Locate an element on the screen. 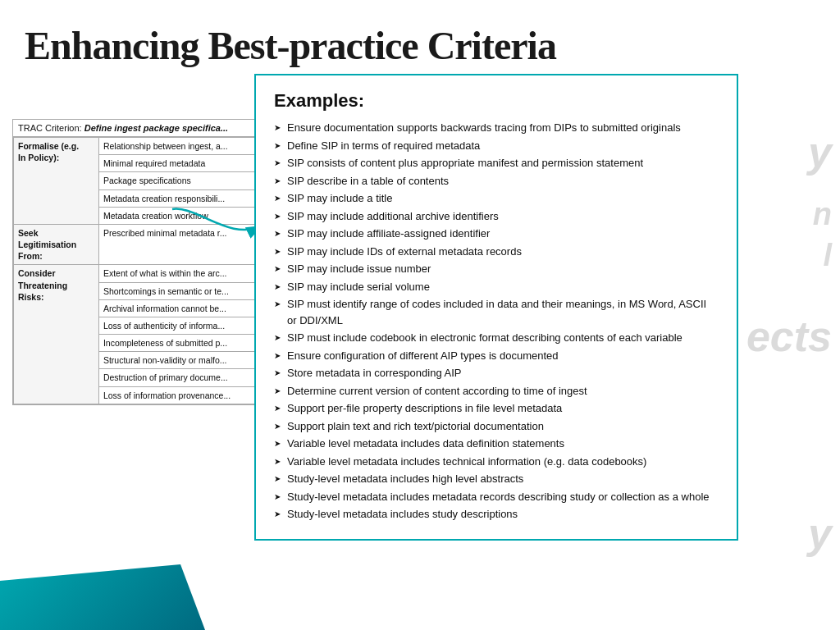 This screenshot has width=840, height=630. category-formalise: Formalise (e.g.In Policy): is located at coordinates (57, 181).